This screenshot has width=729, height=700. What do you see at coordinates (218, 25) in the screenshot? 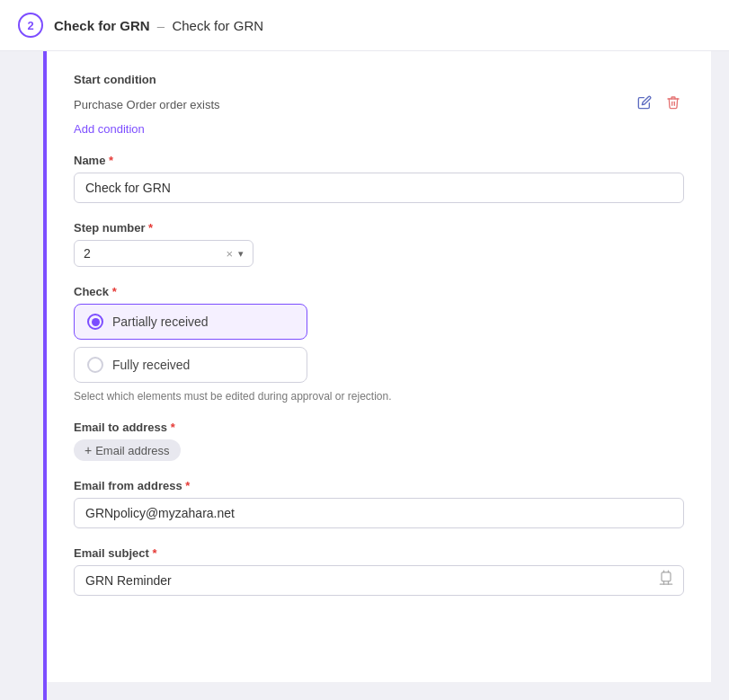
I see `step-subtitle: Check for GRN` at bounding box center [218, 25].